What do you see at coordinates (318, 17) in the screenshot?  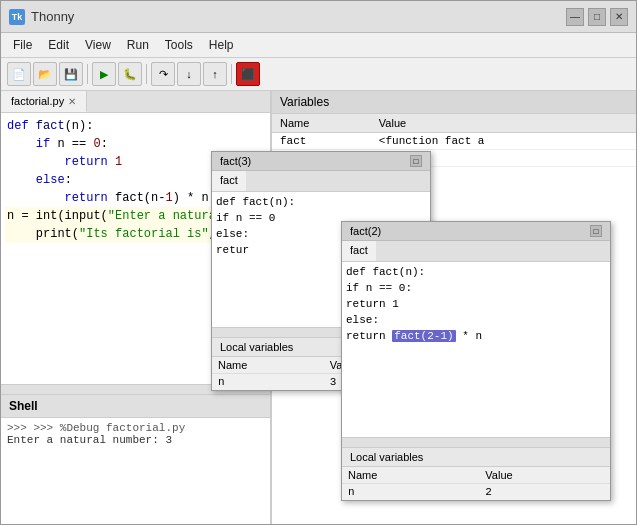 I see `title-bar: Tk Thonny — □ ✕` at bounding box center [318, 17].